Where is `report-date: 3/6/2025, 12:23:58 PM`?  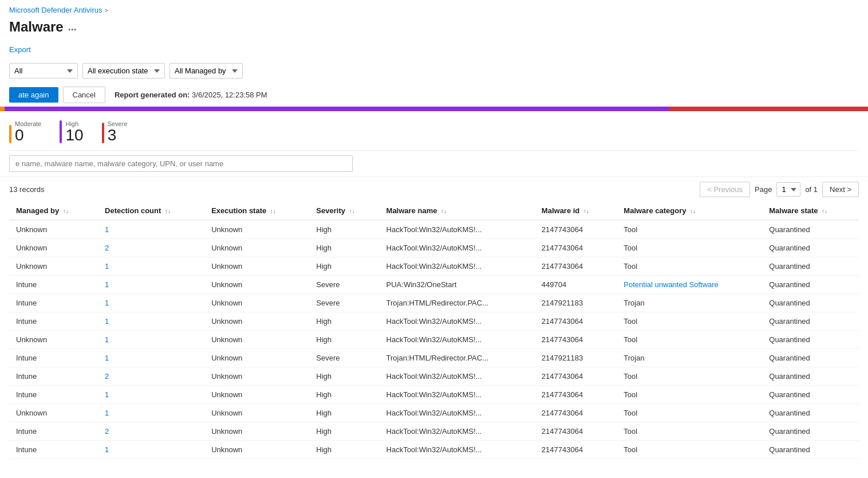
report-date: 3/6/2025, 12:23:58 PM is located at coordinates (230, 95).